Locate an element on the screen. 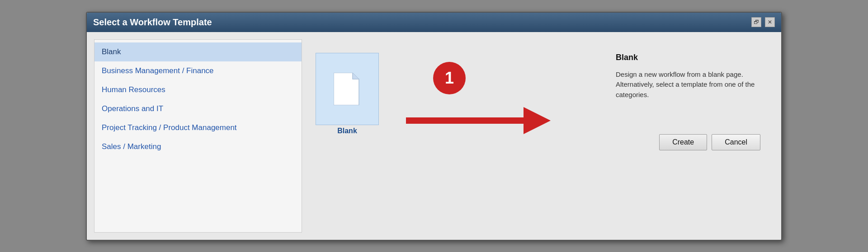  create-button: Create is located at coordinates (683, 142).